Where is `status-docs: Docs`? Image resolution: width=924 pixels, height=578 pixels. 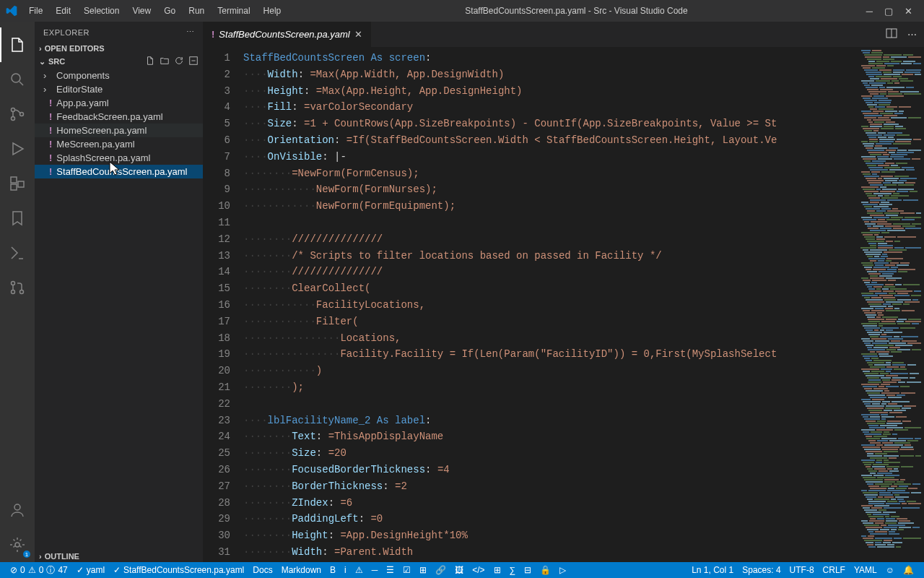
status-docs: Docs is located at coordinates (263, 570).